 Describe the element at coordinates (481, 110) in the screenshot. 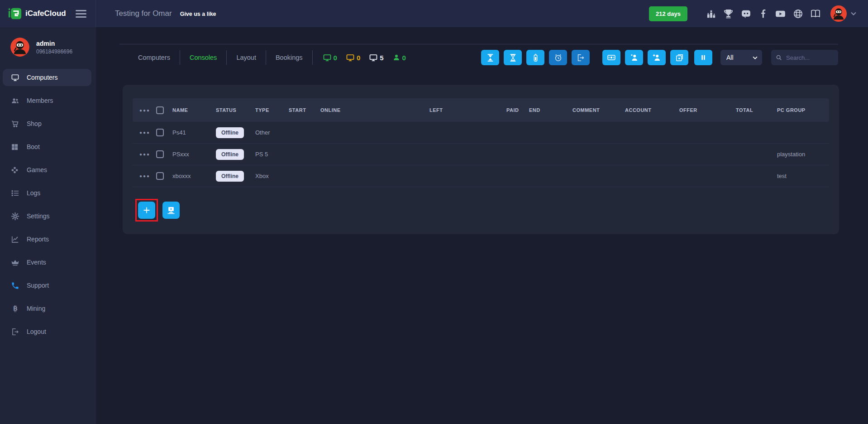

I see `table-header-row: ●●● NAME STATUS TYPE START ONLINE LEFT P…` at that location.